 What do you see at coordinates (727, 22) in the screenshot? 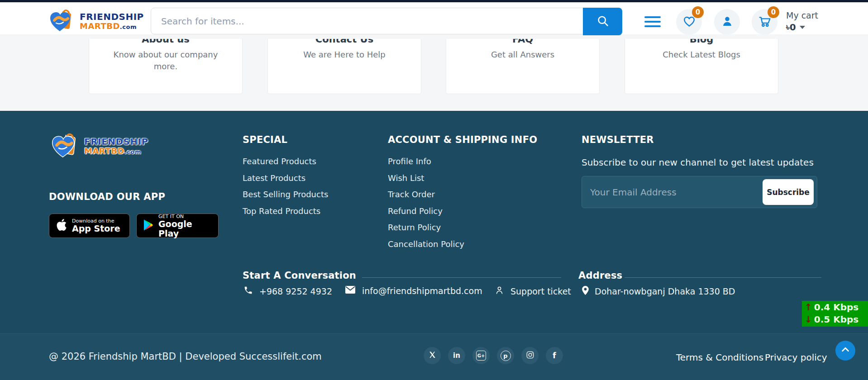
I see `account-button` at bounding box center [727, 22].